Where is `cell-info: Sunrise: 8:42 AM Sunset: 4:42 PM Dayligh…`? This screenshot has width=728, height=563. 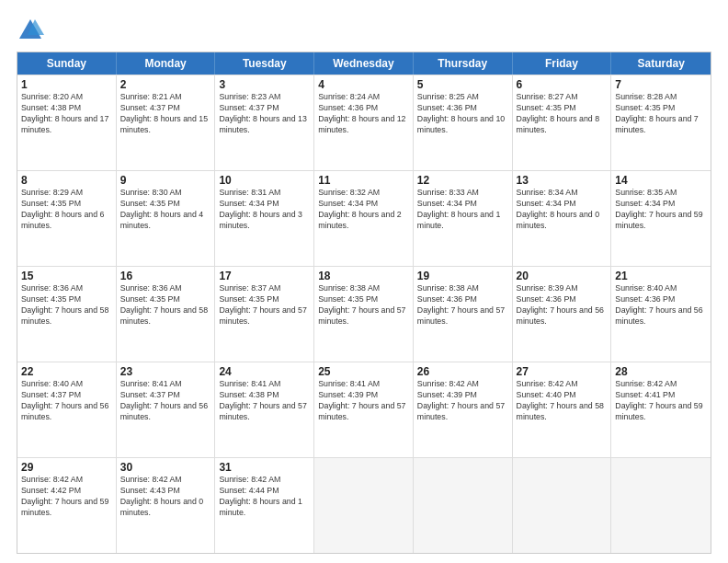
cell-info: Sunrise: 8:42 AM Sunset: 4:42 PM Dayligh… is located at coordinates (66, 497).